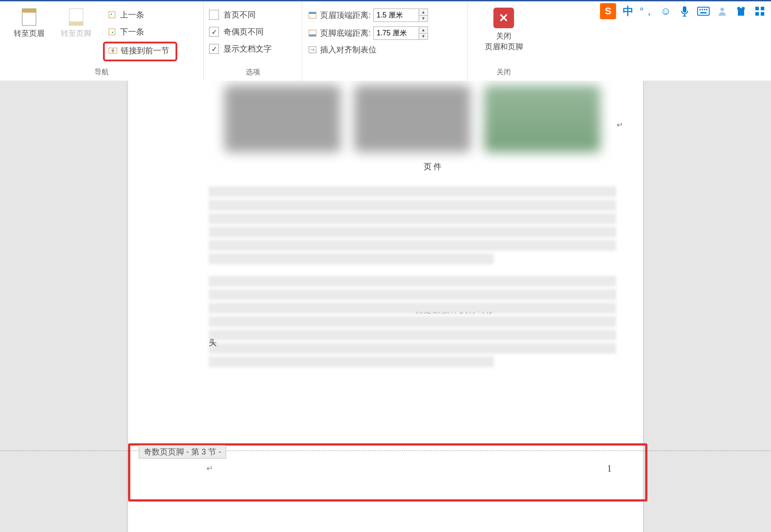 The height and width of the screenshot is (532, 771). I want to click on body-text-fragment: 页件, so click(433, 167).